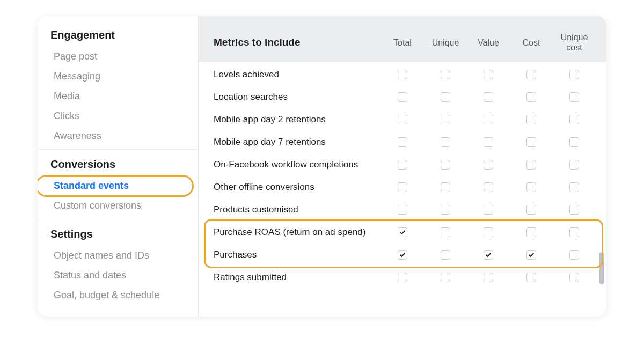  Describe the element at coordinates (402, 43) in the screenshot. I see `header-col-total: Total` at that location.